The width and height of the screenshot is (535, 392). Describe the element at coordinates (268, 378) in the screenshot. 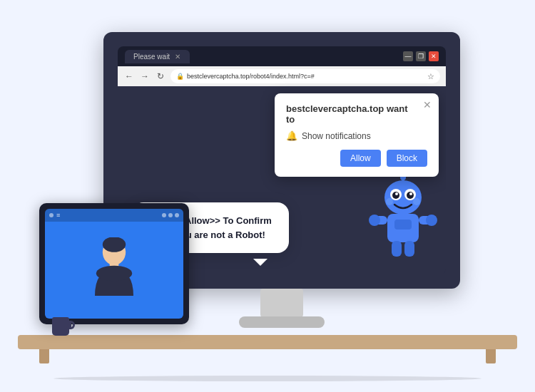

I see `floor-shadow` at that location.